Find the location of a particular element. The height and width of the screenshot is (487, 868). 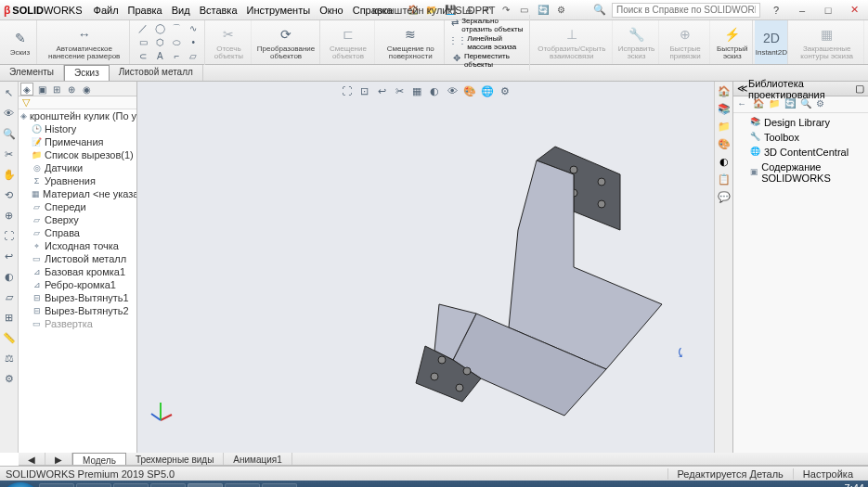

dimxpert-tab-icon: ⊕ is located at coordinates (71, 89).